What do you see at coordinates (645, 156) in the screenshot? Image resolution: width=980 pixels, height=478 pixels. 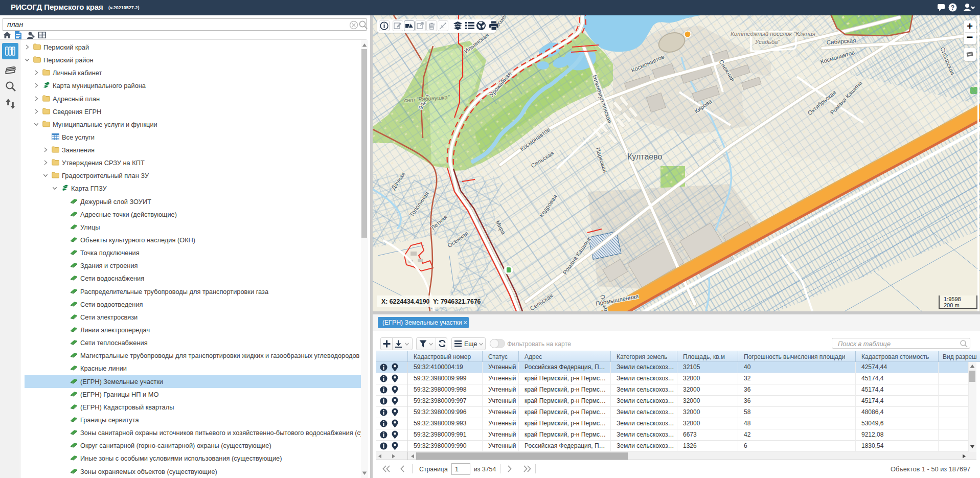 I see `svg-text: Култаево` at bounding box center [645, 156].